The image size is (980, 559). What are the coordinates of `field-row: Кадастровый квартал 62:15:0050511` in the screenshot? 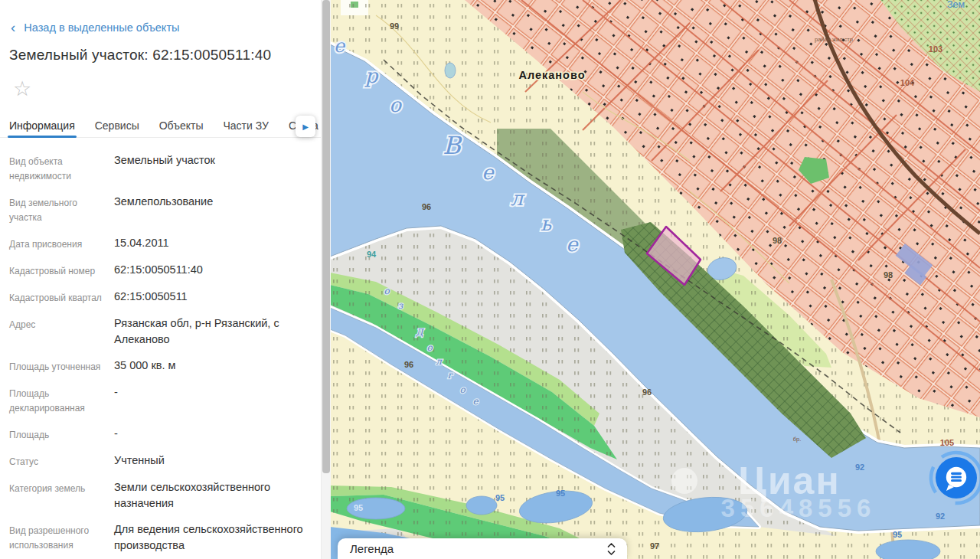 It's located at (162, 297).